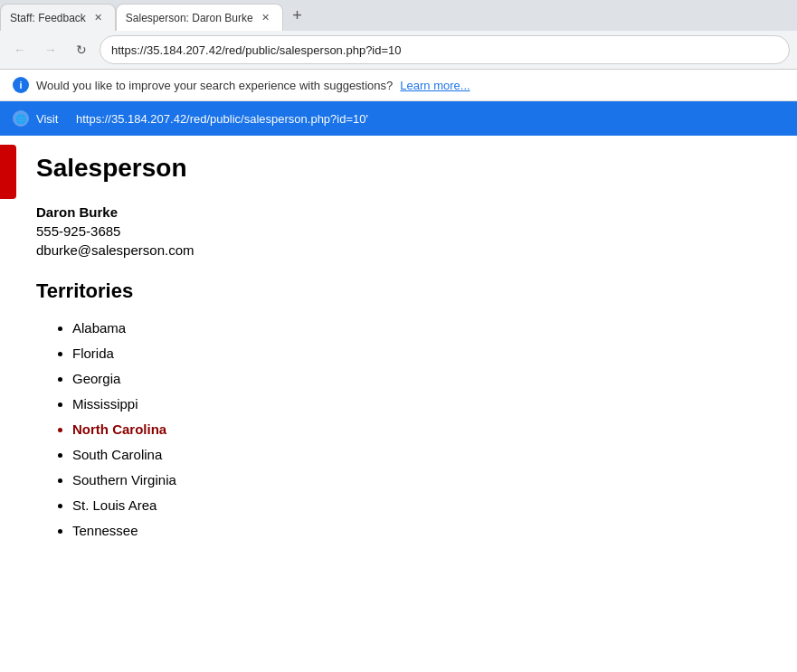 The image size is (797, 672). I want to click on territory-item: Alabama, so click(416, 328).